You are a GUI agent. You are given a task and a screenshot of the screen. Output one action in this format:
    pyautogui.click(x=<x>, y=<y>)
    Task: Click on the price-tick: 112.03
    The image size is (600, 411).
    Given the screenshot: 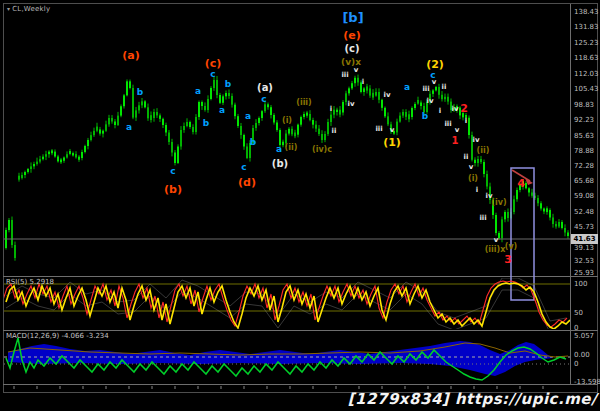 What is the action you would take?
    pyautogui.click(x=586, y=74)
    